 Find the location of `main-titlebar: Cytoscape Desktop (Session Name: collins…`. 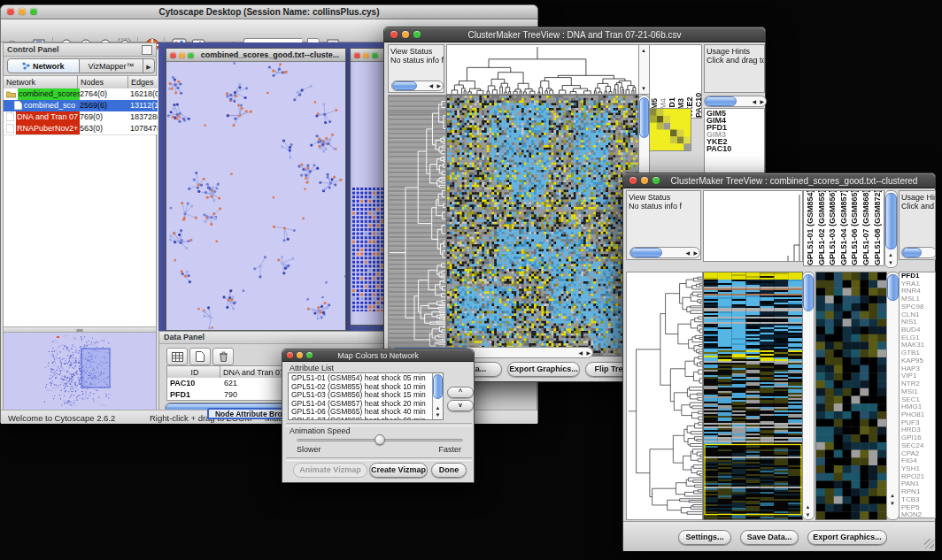

main-titlebar: Cytoscape Desktop (Session Name: collins… is located at coordinates (269, 12).